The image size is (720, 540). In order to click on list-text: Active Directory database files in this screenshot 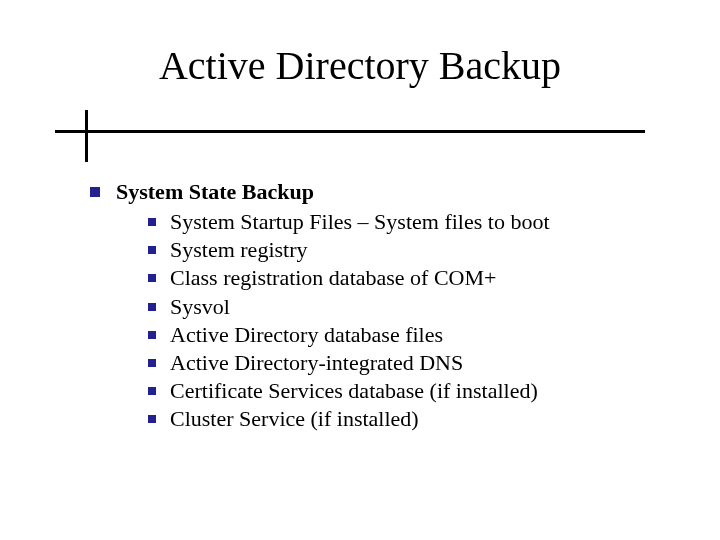, I will do `click(306, 335)`.